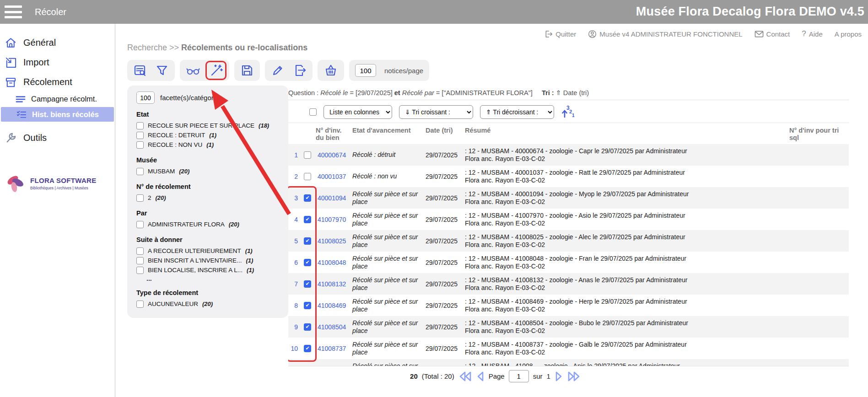 The image size is (868, 397). Describe the element at coordinates (294, 220) in the screenshot. I see `row-number: 4` at that location.